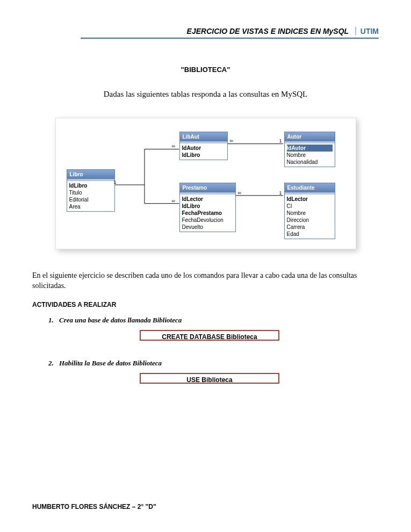 This screenshot has height=532, width=411. I want to click on entity-libro: LibroIdLibroTituloEditorialArea, so click(91, 190).